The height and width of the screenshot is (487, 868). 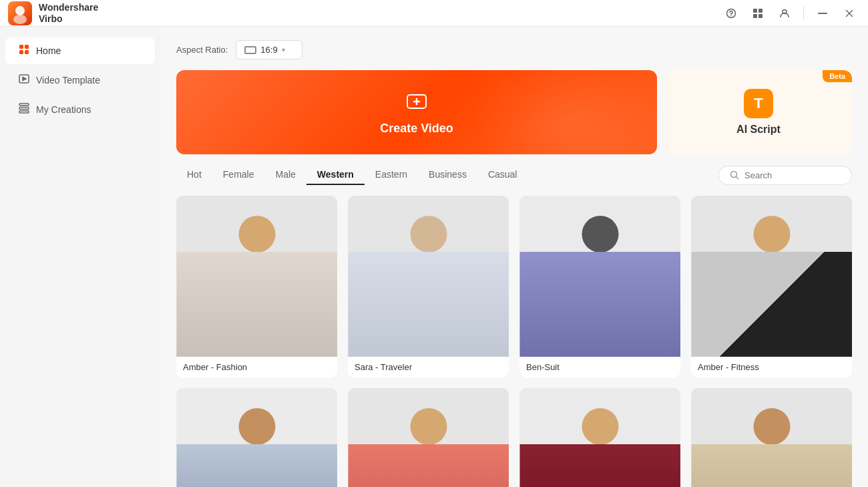 I want to click on avatar-card-sara-traveler: ♥VIP Sara - Traveler, so click(x=429, y=287).